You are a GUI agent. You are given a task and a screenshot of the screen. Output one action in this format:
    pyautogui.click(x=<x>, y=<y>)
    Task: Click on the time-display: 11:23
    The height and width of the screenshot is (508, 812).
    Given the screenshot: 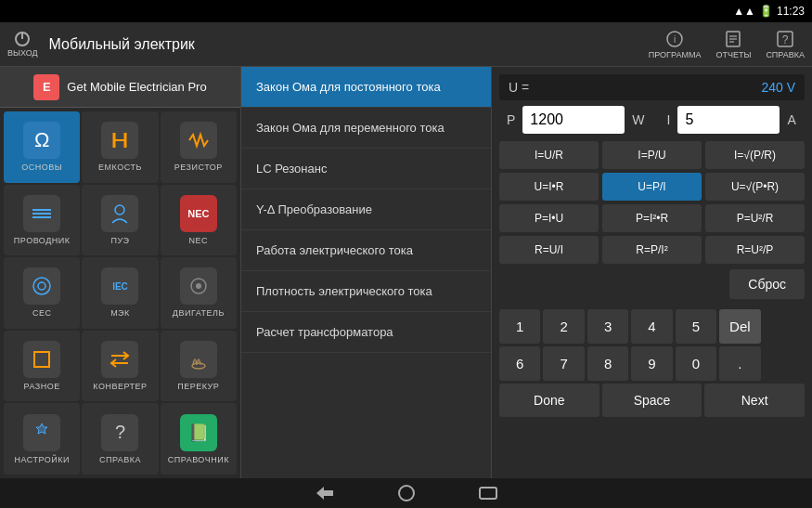 What is the action you would take?
    pyautogui.click(x=791, y=11)
    